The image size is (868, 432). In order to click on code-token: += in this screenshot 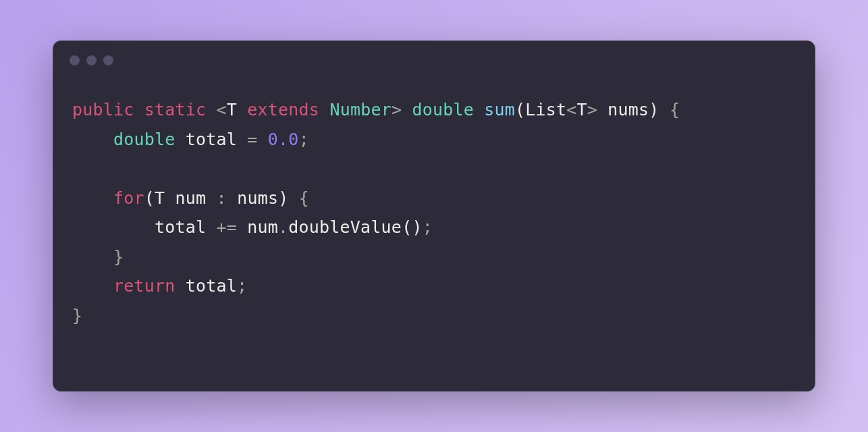, I will do `click(227, 227)`.